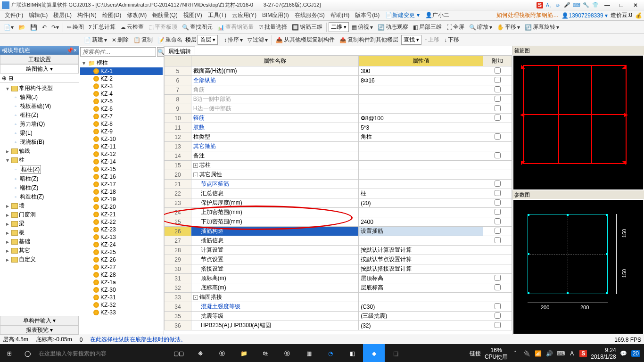  Describe the element at coordinates (4, 78) in the screenshot. I see `nav-tool-1: ⊕` at that location.